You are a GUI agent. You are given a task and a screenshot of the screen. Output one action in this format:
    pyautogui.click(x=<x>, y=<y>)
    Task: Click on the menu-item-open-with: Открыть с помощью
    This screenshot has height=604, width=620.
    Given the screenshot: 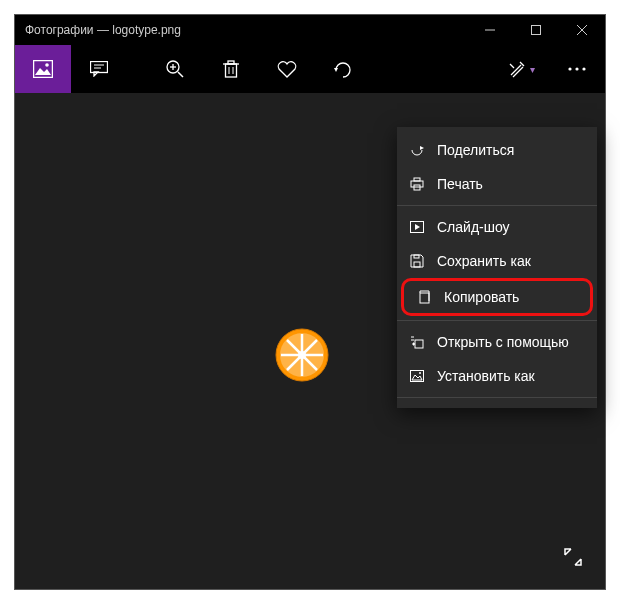 What is the action you would take?
    pyautogui.click(x=497, y=342)
    